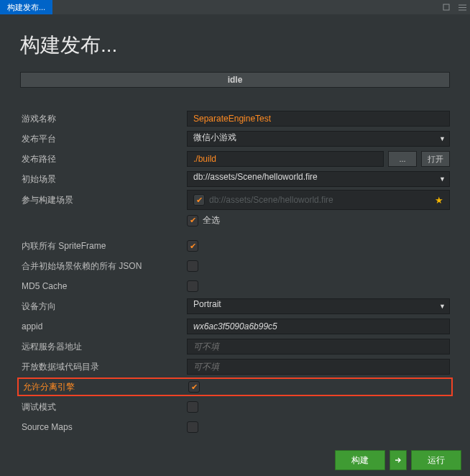 This screenshot has width=470, height=476. I want to click on label-inline-sprite: 内联所有 SpriteFrame, so click(103, 246).